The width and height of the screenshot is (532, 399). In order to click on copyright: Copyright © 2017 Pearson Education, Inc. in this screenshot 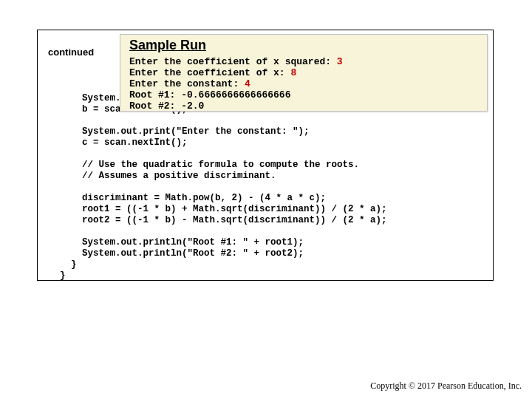, I will do `click(446, 386)`.